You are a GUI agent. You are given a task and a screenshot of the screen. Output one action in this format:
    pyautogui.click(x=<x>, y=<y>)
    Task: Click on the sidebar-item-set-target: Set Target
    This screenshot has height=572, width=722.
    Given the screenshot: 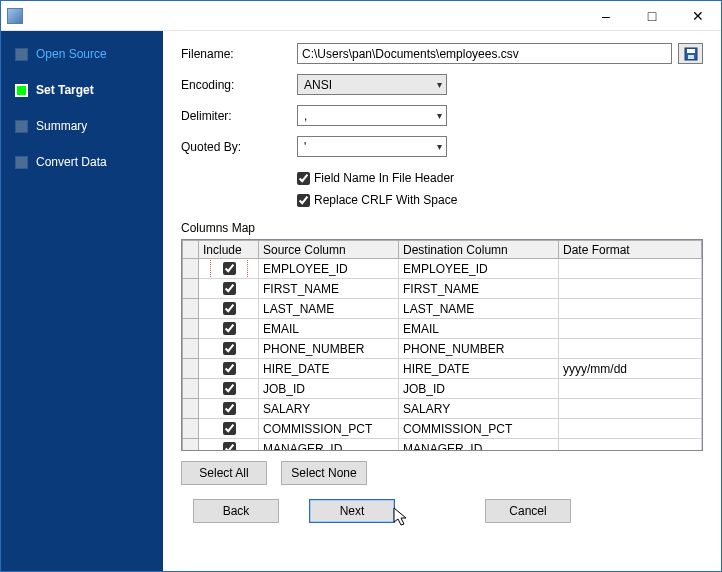 What is the action you would take?
    pyautogui.click(x=82, y=90)
    